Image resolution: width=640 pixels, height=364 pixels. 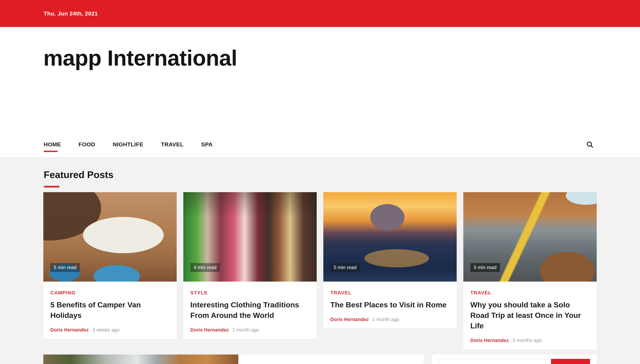 What do you see at coordinates (250, 237) in the screenshot?
I see `post-image-traditional-clothing: 4 min read` at bounding box center [250, 237].